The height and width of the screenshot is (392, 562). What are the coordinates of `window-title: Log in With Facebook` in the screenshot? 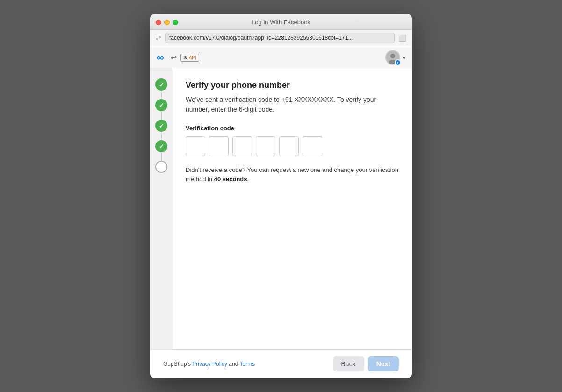 It's located at (281, 22).